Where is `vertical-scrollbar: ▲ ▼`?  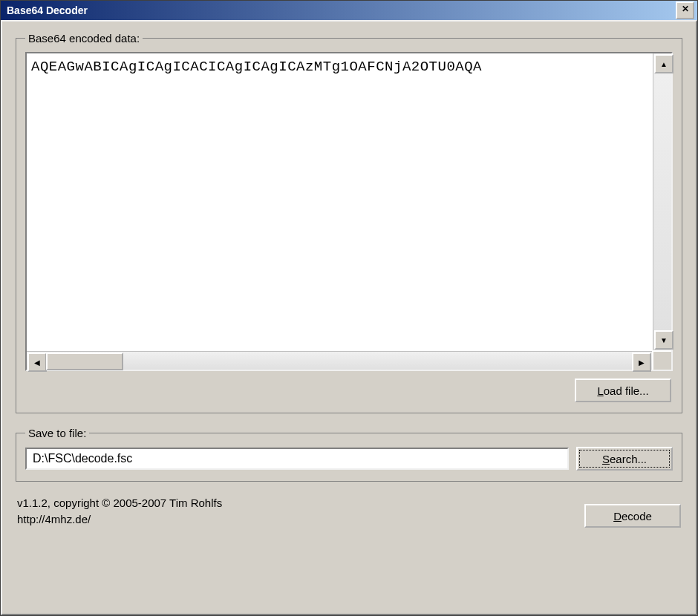 vertical-scrollbar: ▲ ▼ is located at coordinates (662, 202).